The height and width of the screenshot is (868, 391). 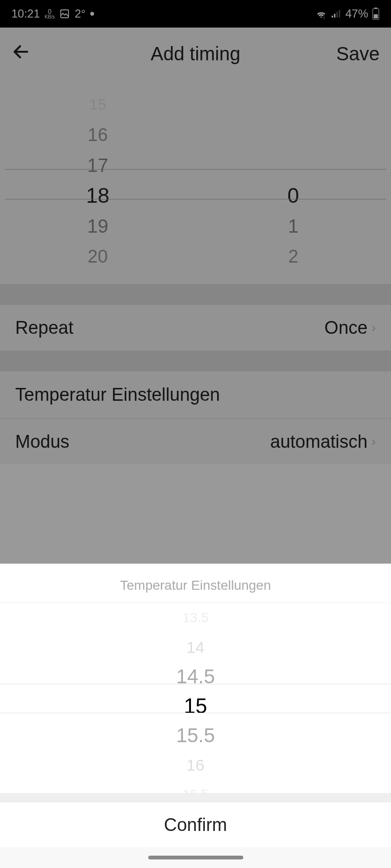 I want to click on picker-item-selected: 15, so click(x=196, y=706).